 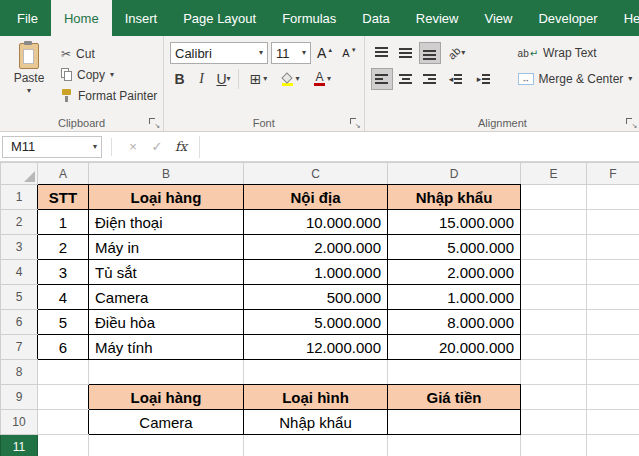 I want to click on merge-center-button: ↔ Merge & Center ▾, so click(x=576, y=79).